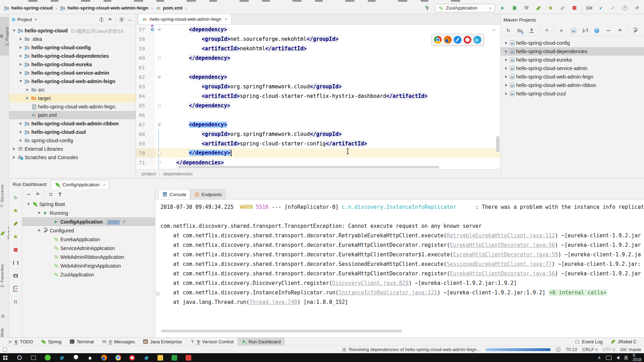 This screenshot has height=362, width=644. I want to click on build-hammer-button, so click(427, 8).